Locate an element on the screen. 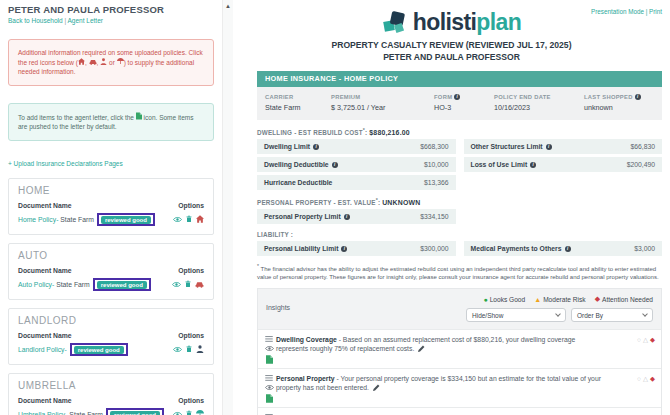  advisor-footnote: * The financial advisor has the ability … is located at coordinates (460, 272).